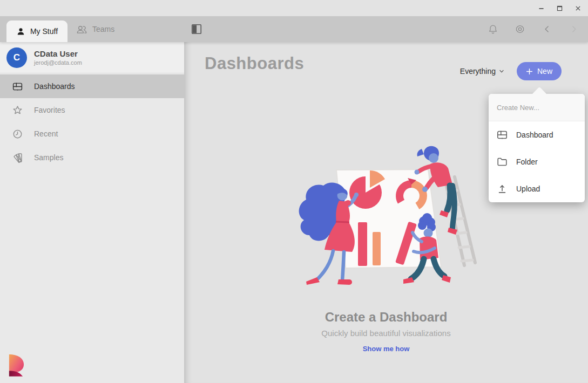  What do you see at coordinates (537, 162) in the screenshot?
I see `menu-item-folder: Folder` at bounding box center [537, 162].